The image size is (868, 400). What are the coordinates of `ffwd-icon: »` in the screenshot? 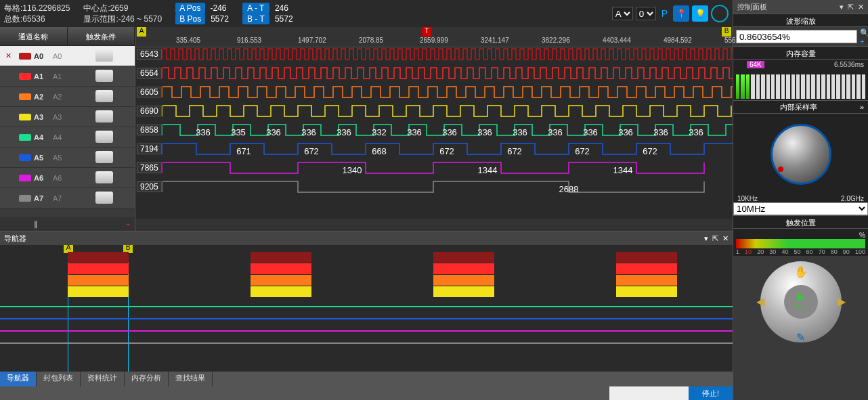 It's located at (804, 307).